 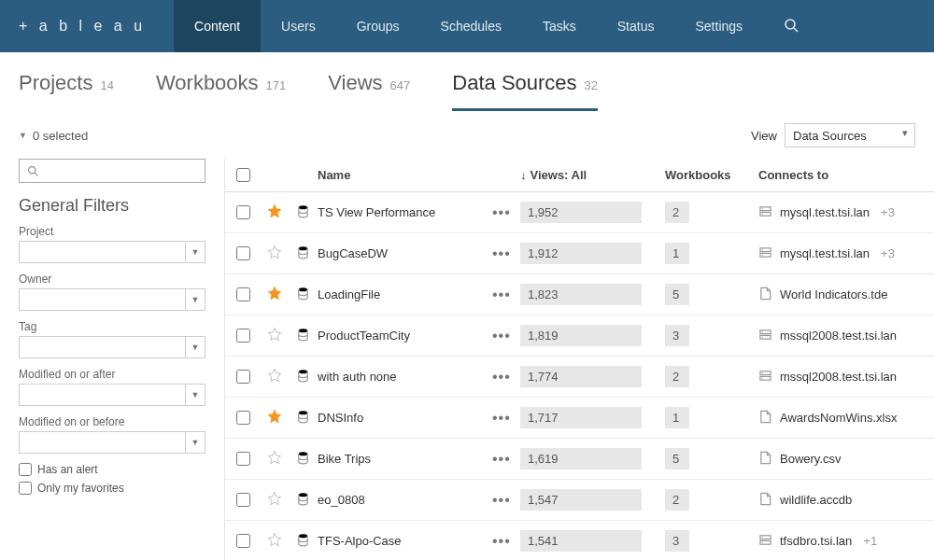 I want to click on select-all-checkbox, so click(x=243, y=175).